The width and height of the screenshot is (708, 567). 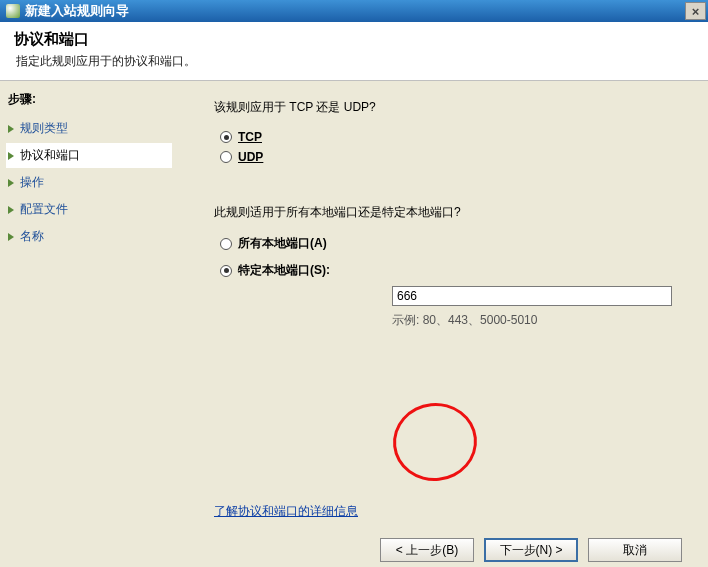 I want to click on all-ports-label: 所有本地端口(A), so click(x=282, y=243).